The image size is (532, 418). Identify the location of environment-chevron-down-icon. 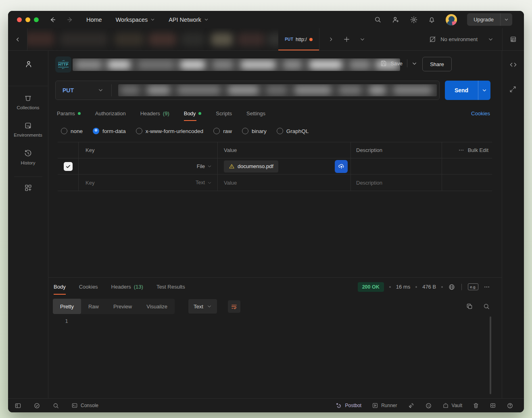
(490, 40).